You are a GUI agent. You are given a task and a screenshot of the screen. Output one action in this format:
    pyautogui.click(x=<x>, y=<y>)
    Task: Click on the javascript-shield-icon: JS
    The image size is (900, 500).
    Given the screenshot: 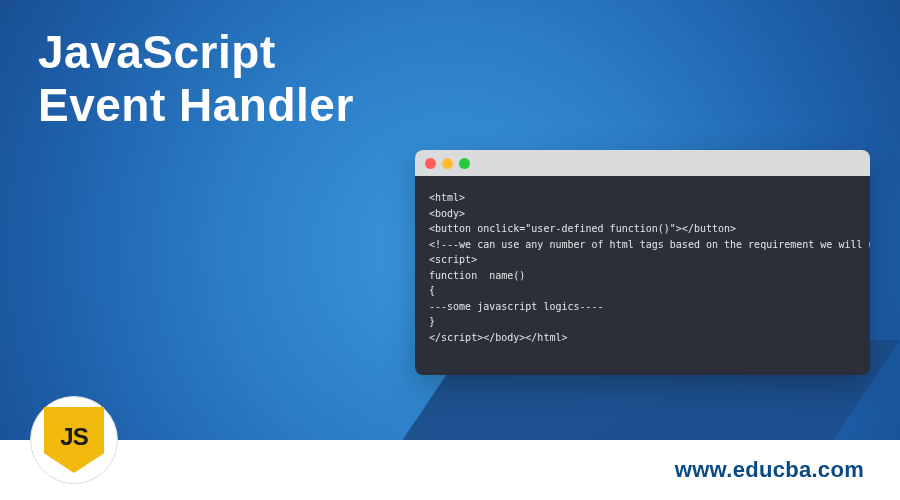 What is the action you would take?
    pyautogui.click(x=74, y=440)
    